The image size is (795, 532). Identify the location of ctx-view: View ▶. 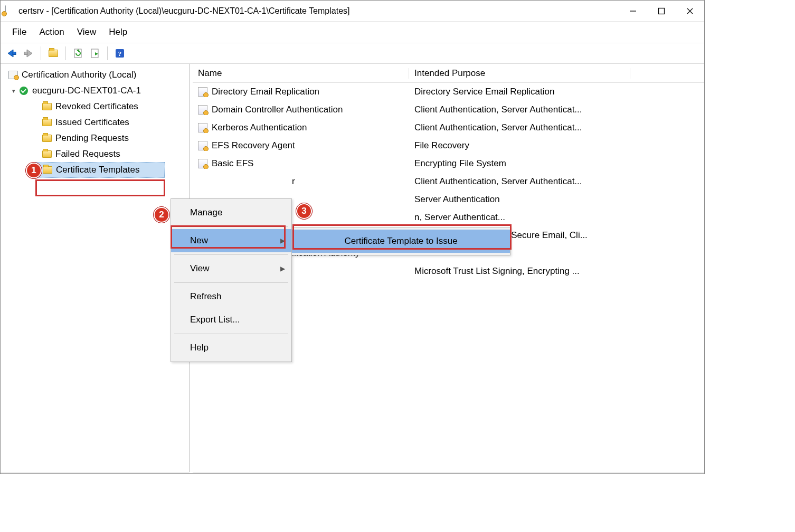
(231, 269).